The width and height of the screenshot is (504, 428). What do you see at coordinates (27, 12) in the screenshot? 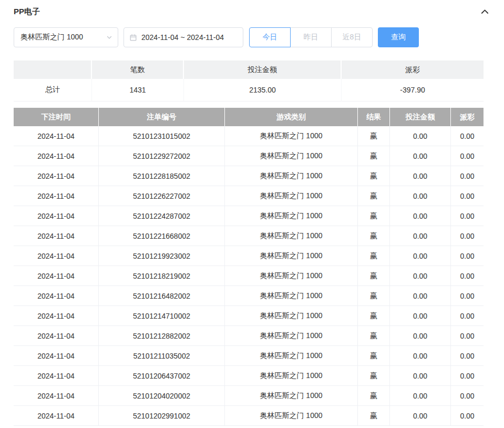
I see `page-title: PP电子` at bounding box center [27, 12].